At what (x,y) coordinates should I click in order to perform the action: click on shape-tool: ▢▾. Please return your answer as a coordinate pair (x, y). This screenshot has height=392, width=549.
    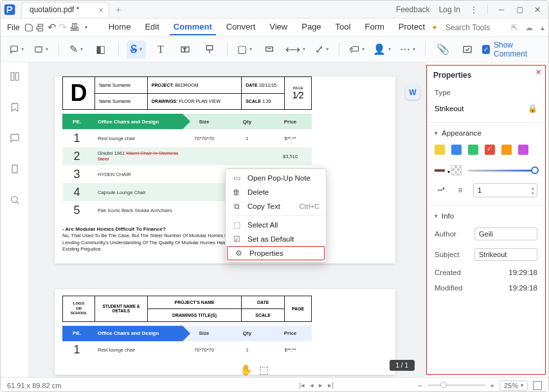
    Looking at the image, I should click on (245, 49).